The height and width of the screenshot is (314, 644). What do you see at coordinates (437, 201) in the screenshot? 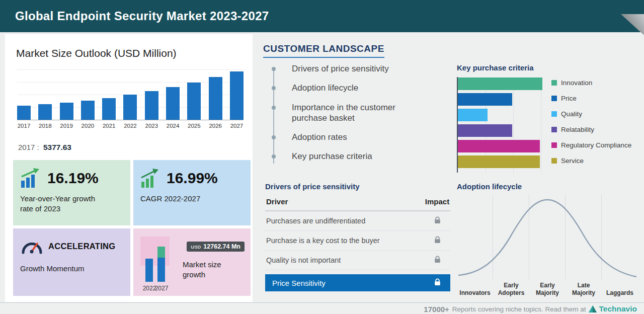
I see `impact-column-header: Impact` at bounding box center [437, 201].